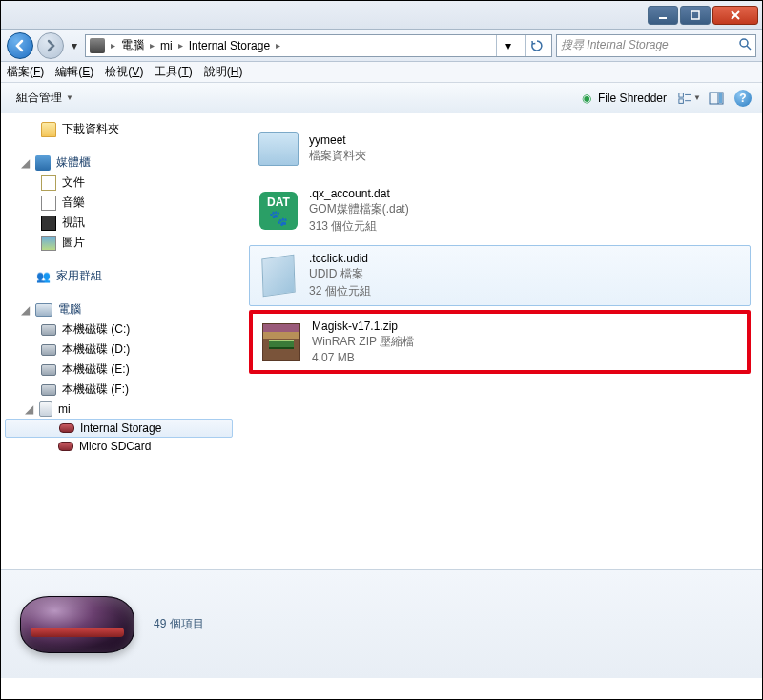  Describe the element at coordinates (278, 211) in the screenshot. I see `dat-file-icon: DAT🐾` at that location.